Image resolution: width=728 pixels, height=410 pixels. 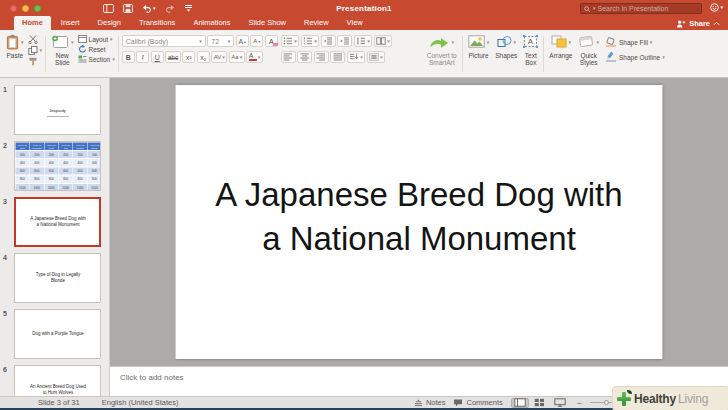 I want to click on numbering-button: ▾, so click(x=310, y=41).